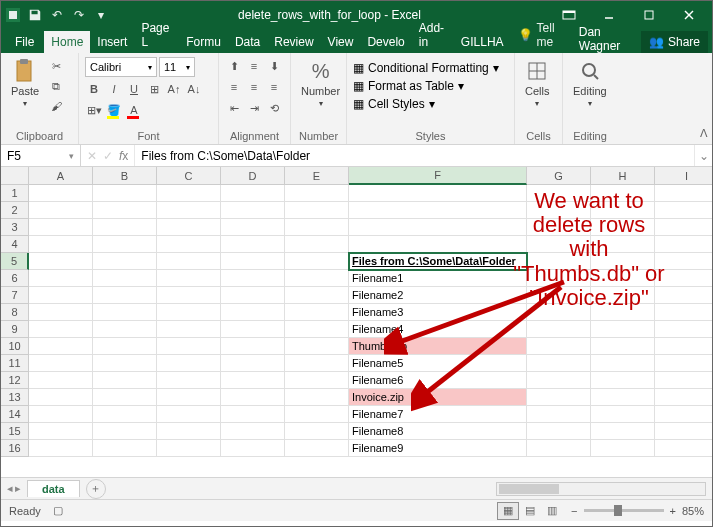 This screenshot has width=713, height=527. What do you see at coordinates (189, 414) in the screenshot?
I see `cell-C14` at bounding box center [189, 414].